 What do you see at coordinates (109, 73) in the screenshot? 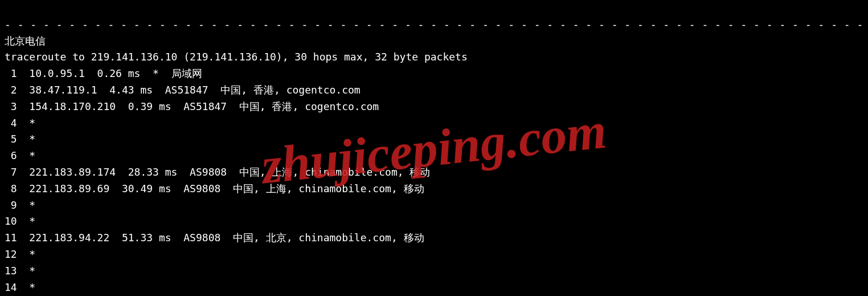
I see `hop-rest: 10.0.95.1 0.26 ms * 局域网` at bounding box center [109, 73].